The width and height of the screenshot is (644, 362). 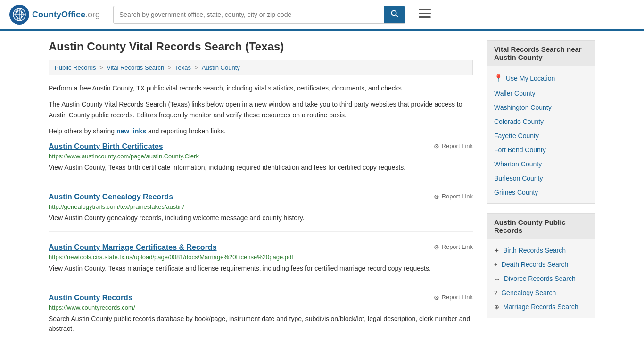 What do you see at coordinates (66, 15) in the screenshot?
I see `logo-text: CountyOffice.org` at bounding box center [66, 15].